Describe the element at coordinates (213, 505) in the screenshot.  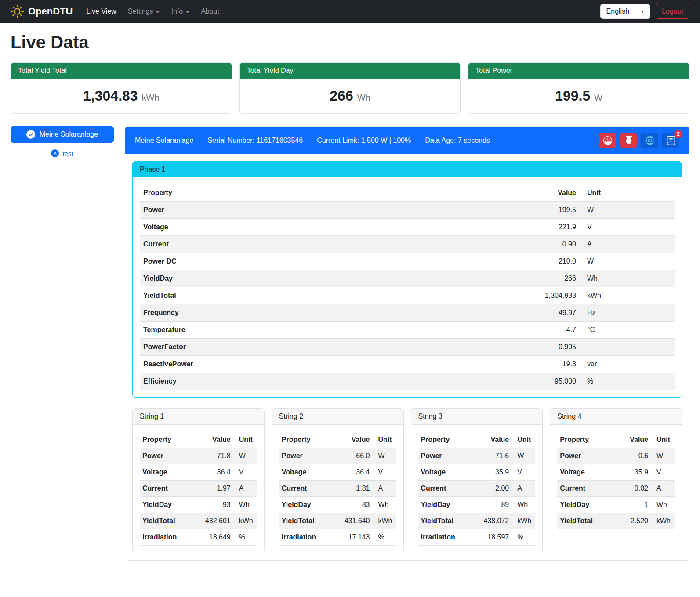
I see `value-cell: 93` at that location.